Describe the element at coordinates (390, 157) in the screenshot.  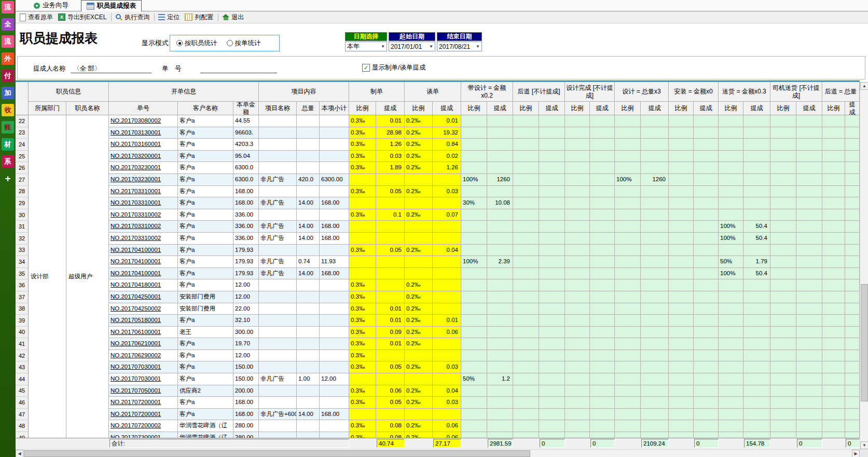
I see `cell-zhidan-amount: 0.03` at that location.